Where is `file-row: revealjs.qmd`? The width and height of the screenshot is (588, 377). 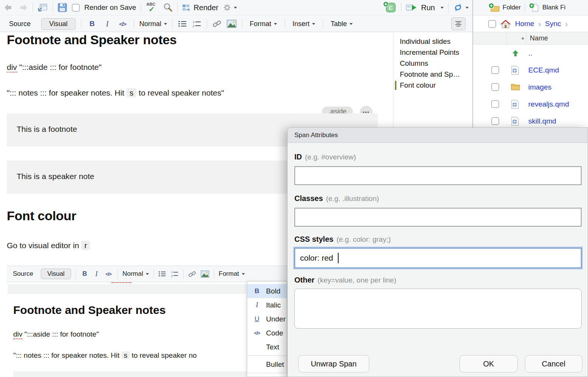 file-row: revealjs.qmd is located at coordinates (531, 104).